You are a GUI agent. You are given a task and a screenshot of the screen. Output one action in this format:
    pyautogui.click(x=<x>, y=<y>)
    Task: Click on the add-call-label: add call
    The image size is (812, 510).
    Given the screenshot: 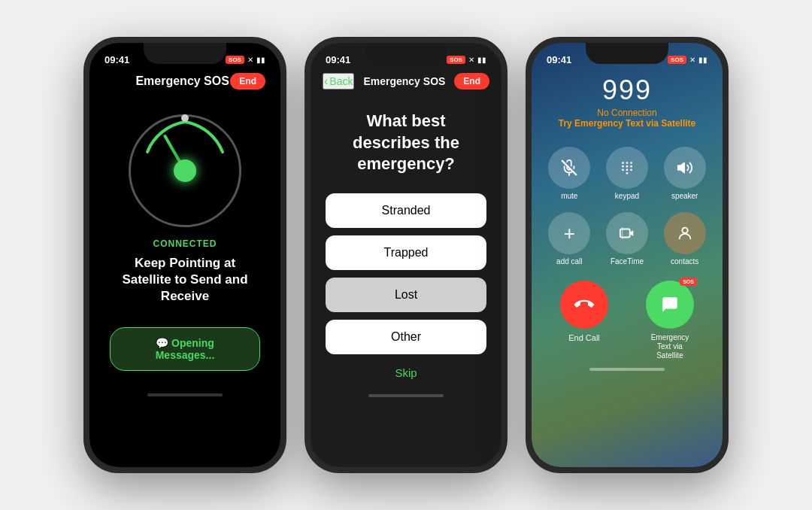 What is the action you would take?
    pyautogui.click(x=569, y=262)
    